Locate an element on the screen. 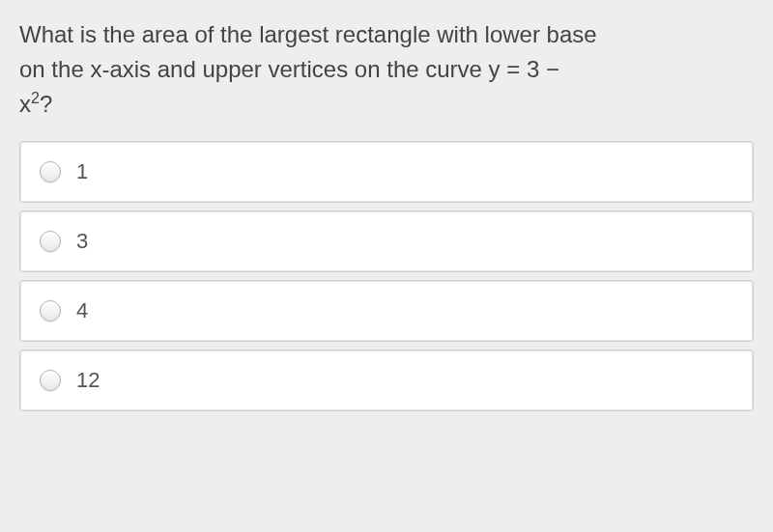 The height and width of the screenshot is (532, 773). option-label: 12 is located at coordinates (88, 380).